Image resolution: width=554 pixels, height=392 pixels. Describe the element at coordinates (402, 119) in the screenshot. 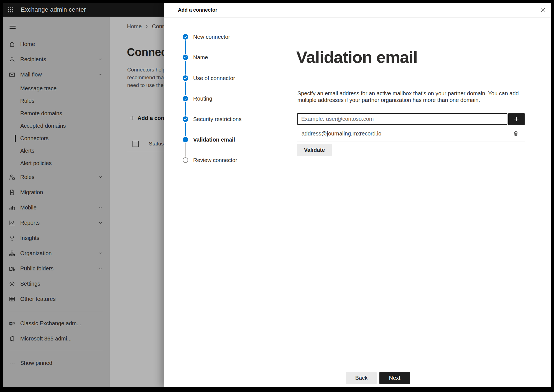

I see `validation-email-input` at that location.